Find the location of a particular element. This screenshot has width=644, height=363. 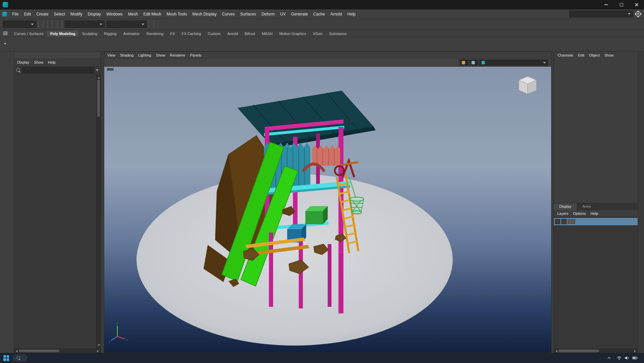

viewport-menu-lighting: Lighting is located at coordinates (145, 55).